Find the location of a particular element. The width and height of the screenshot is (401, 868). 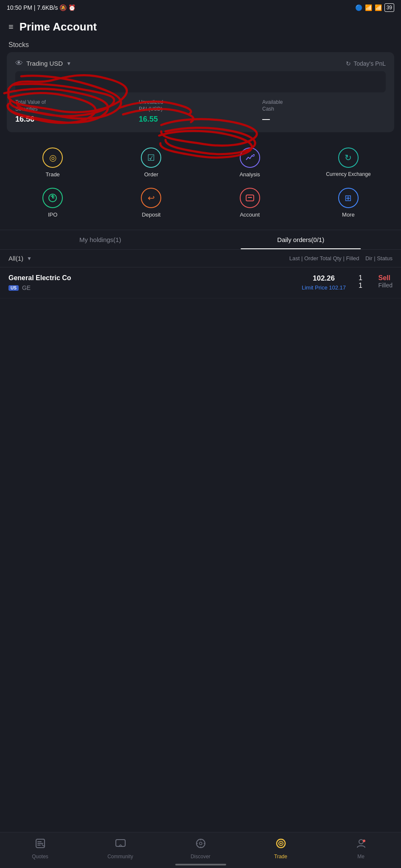

ipo-icon is located at coordinates (53, 198).